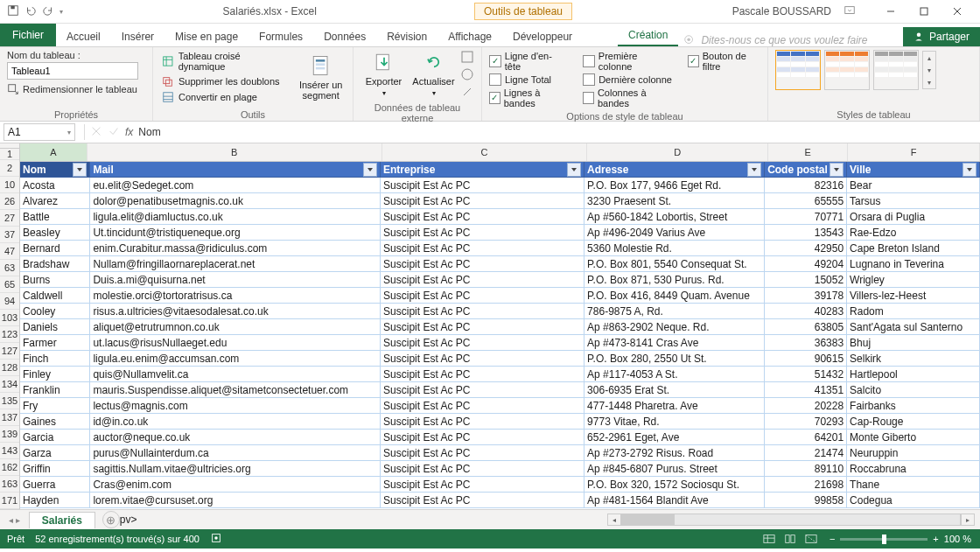 Image resolution: width=980 pixels, height=552 pixels. Describe the element at coordinates (10, 201) in the screenshot. I see `row-header: 26` at that location.